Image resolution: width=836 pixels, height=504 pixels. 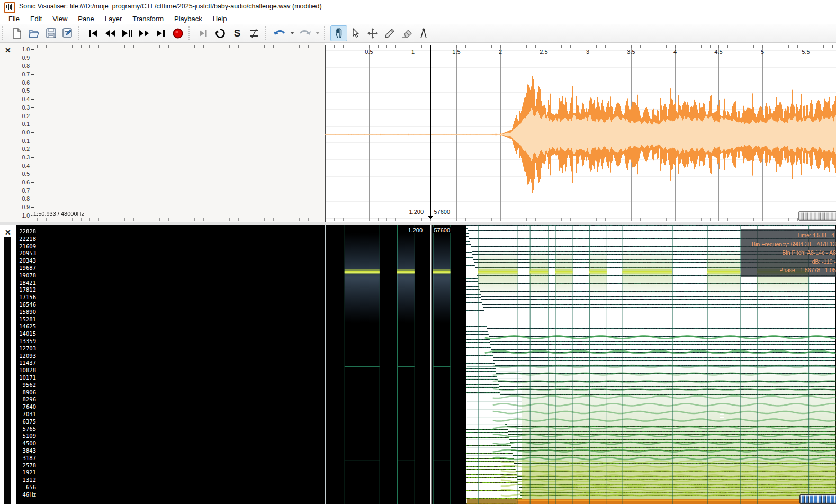 I want to click on bin-info-line: Time: 4.538 - 4., so click(x=790, y=235).